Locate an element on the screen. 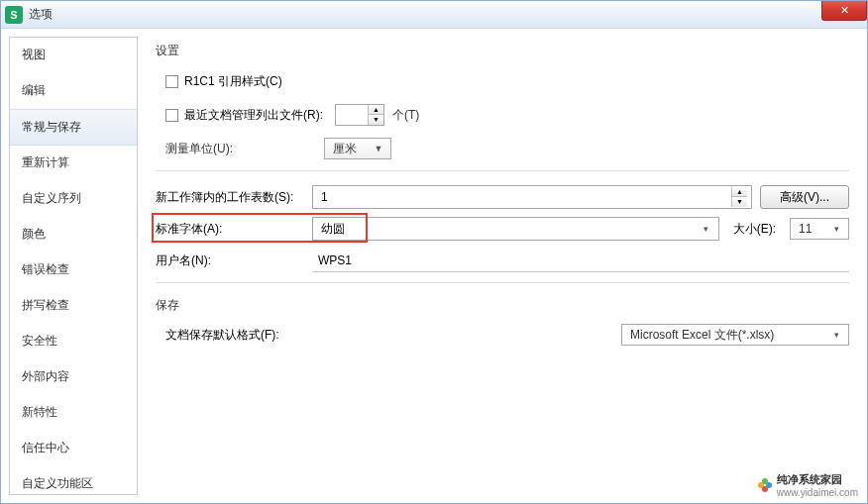 This screenshot has width=868, height=504. titlebar: S 选项 ✕ is located at coordinates (434, 15).